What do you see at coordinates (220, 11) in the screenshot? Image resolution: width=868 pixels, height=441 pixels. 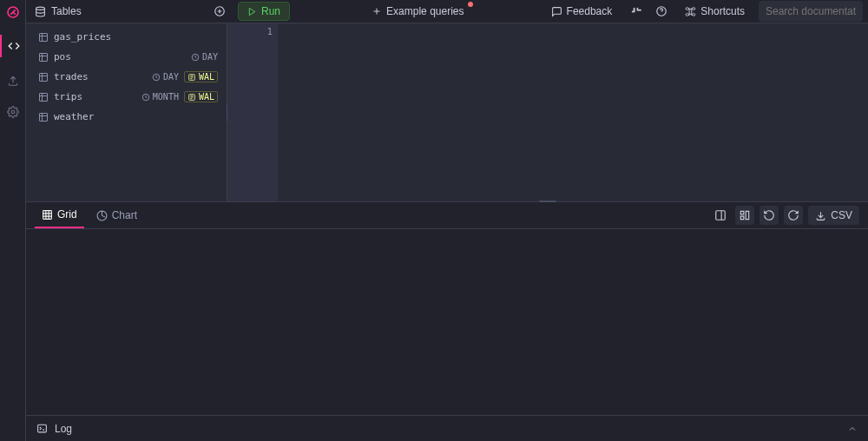 I see `add-table-button` at bounding box center [220, 11].